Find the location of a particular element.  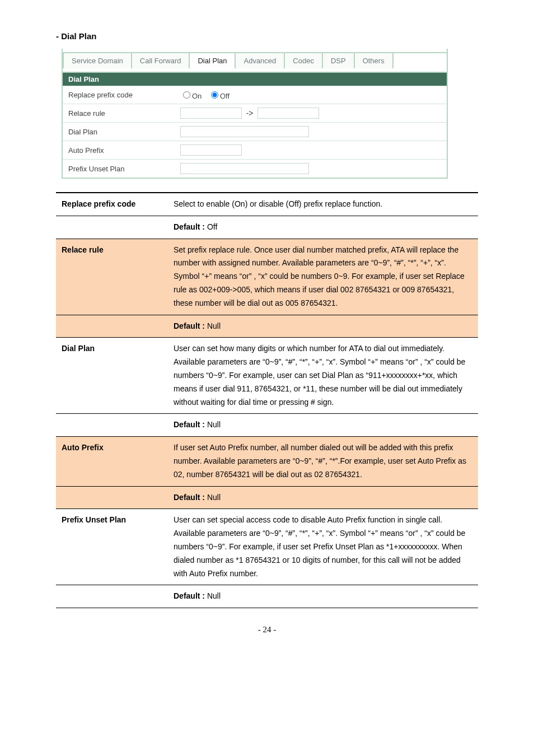

radio-on-wrap: On is located at coordinates (191, 96).